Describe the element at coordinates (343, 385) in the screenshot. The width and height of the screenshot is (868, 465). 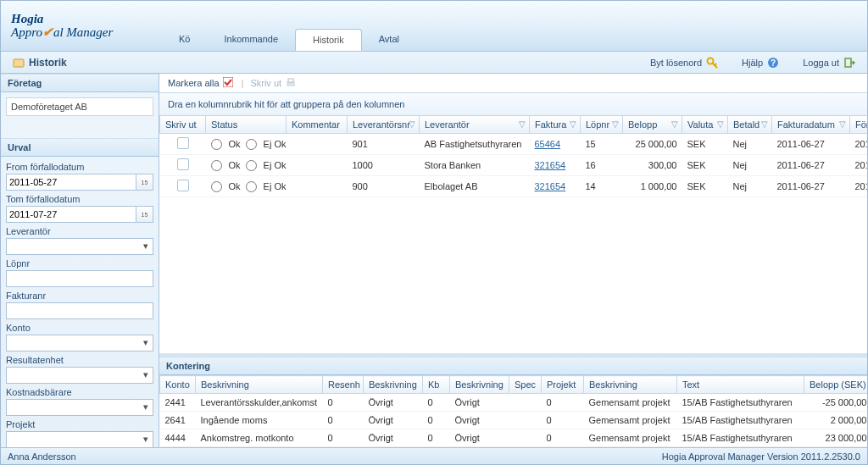
I see `k-col-resenh: Resenh` at that location.